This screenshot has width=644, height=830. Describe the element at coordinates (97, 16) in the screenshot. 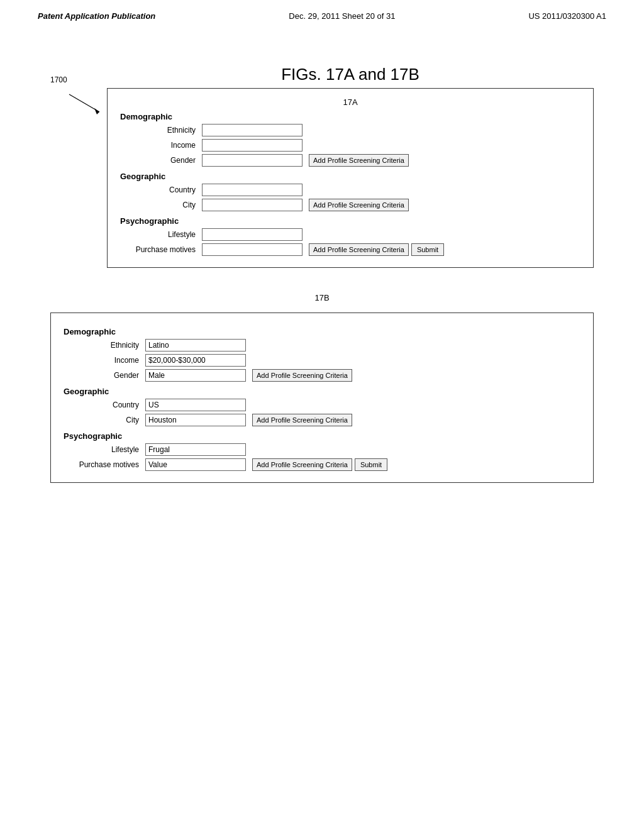

I see `publication-label: Patent Application Publication` at that location.